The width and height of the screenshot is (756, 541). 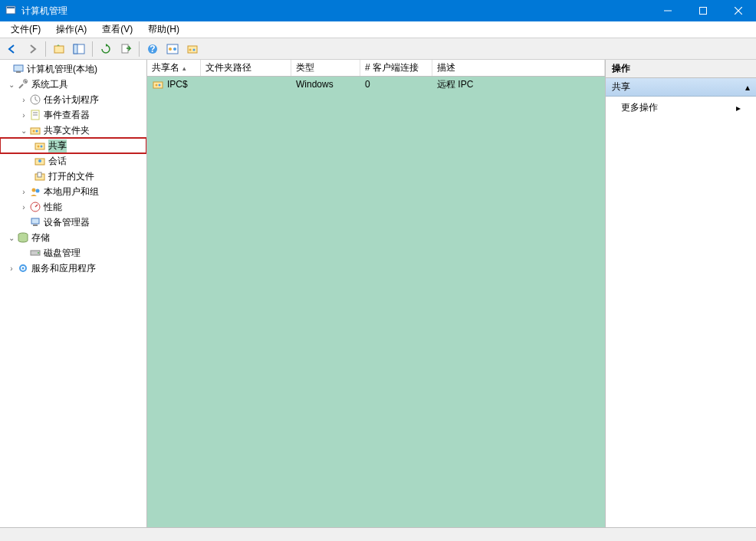 What do you see at coordinates (396, 84) in the screenshot?
I see `cell-client-connections: 0` at bounding box center [396, 84].